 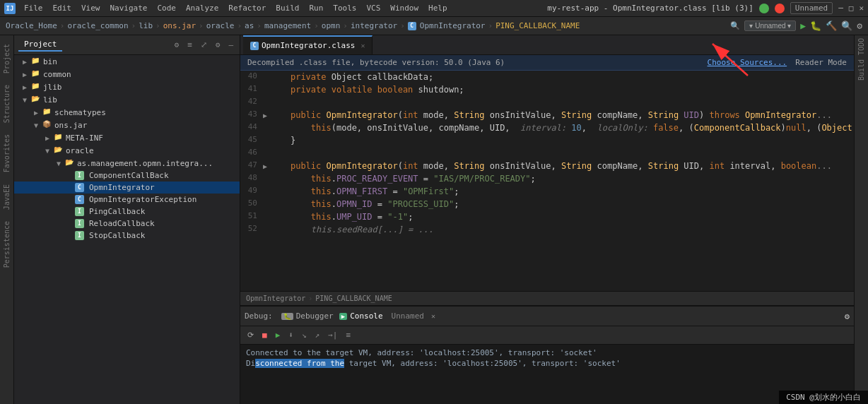 What do you see at coordinates (331, 25) in the screenshot?
I see `breadcrumb-opmn: opmn` at bounding box center [331, 25].